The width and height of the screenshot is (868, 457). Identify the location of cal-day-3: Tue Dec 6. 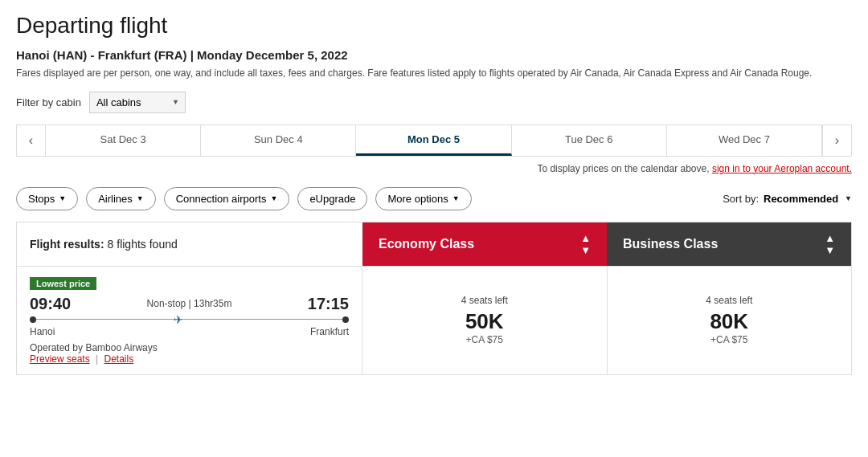
(590, 141).